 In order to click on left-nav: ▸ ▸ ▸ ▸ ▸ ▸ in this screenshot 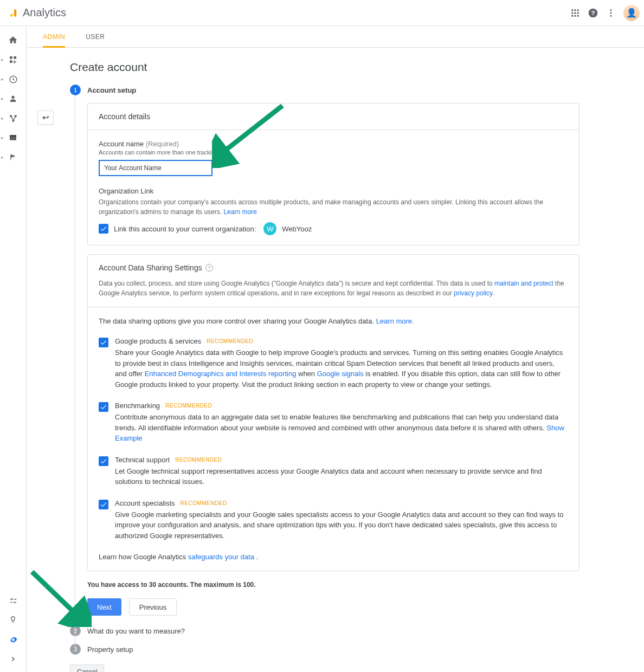, I will do `click(13, 349)`.